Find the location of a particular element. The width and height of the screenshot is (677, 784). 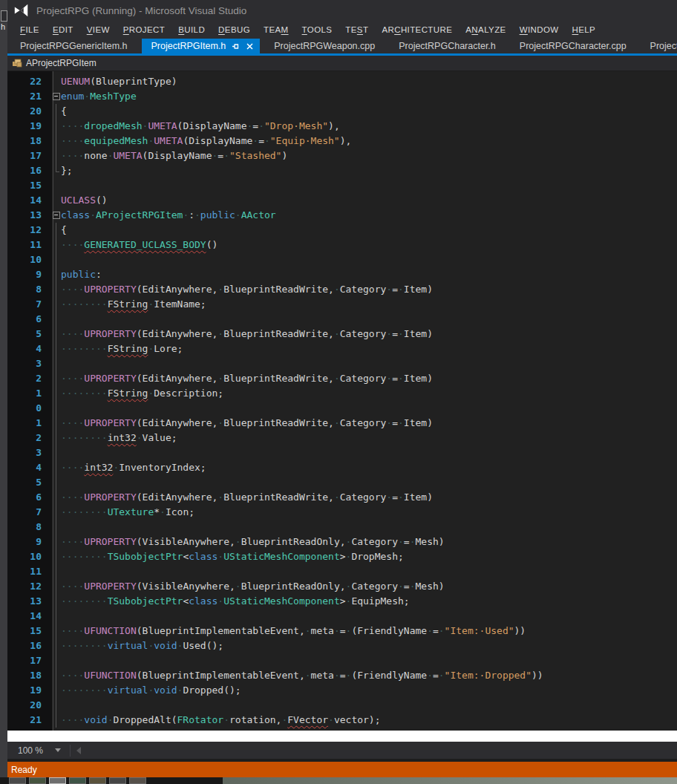

code-line: 1········FString·Description; is located at coordinates (342, 393).